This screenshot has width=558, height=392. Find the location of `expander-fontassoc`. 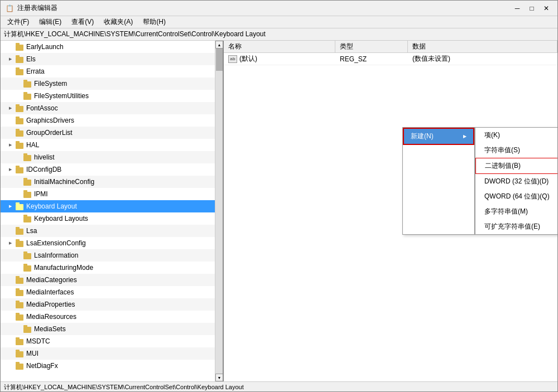

expander-fontassoc is located at coordinates (10, 108).